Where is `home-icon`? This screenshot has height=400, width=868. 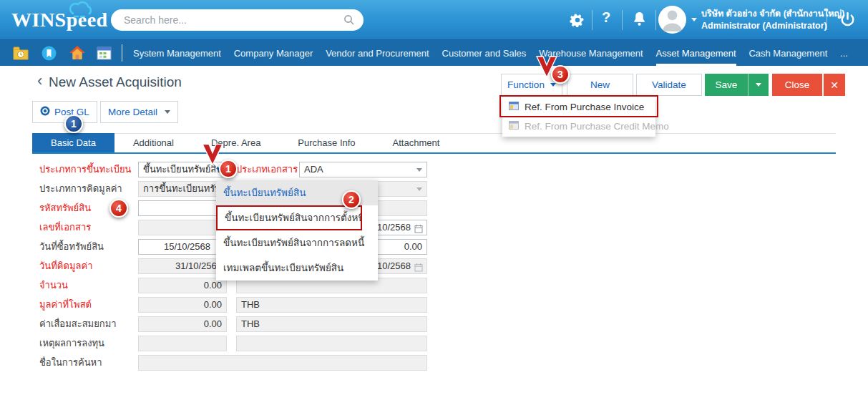
home-icon is located at coordinates (77, 54).